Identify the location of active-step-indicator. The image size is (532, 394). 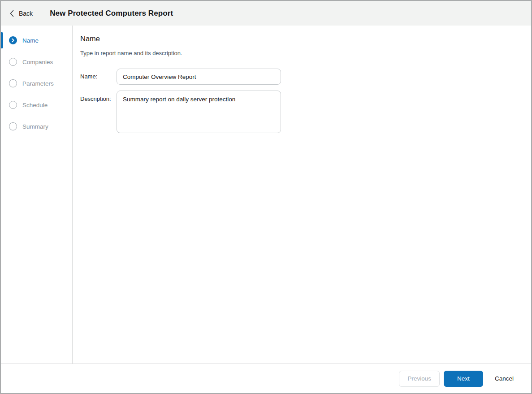
(2, 40).